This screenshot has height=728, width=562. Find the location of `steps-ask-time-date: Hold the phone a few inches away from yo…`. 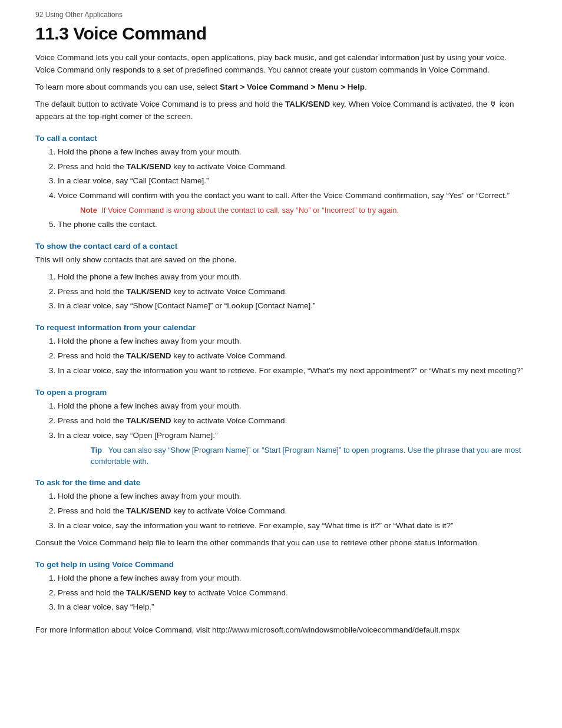

steps-ask-time-date: Hold the phone a few inches away from yo… is located at coordinates (292, 512).